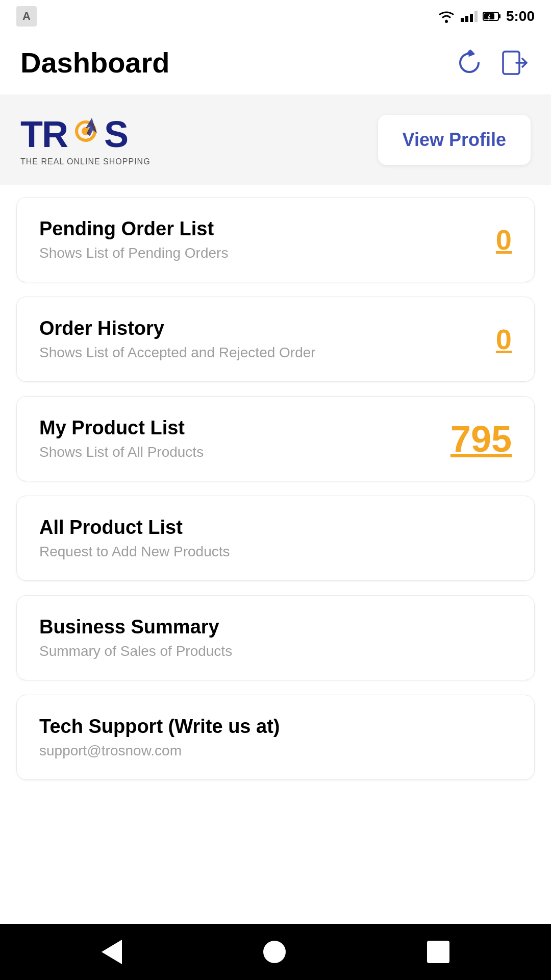  I want to click on wifi-icon, so click(446, 16).